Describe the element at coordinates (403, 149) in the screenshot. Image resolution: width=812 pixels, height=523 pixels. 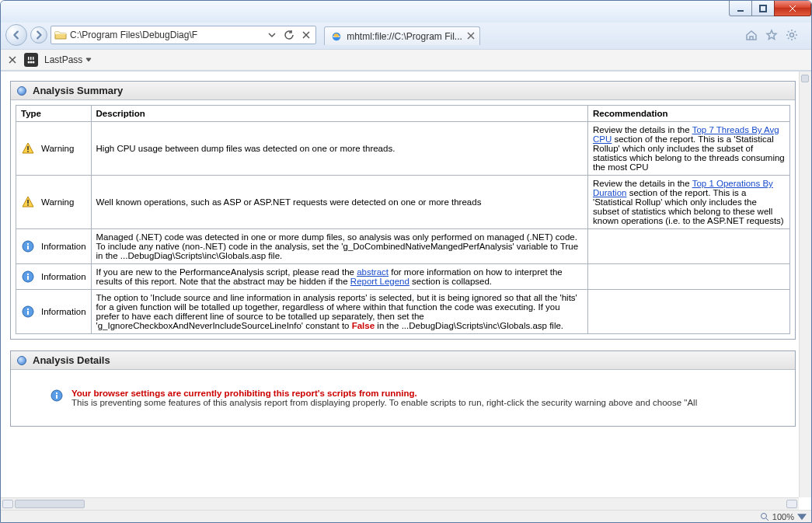
I see `table-row: Warning High CPU usage between dump file…` at that location.